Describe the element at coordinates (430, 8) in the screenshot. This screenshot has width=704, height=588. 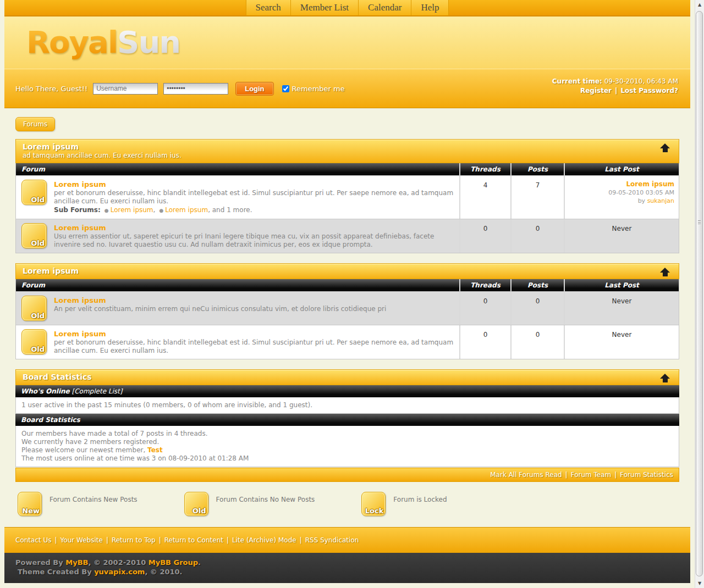
I see `nav-help: Help` at that location.